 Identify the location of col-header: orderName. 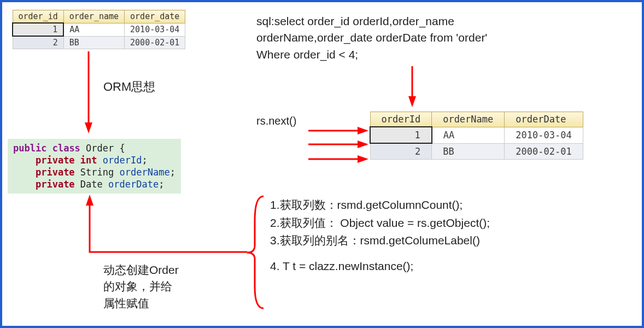
(468, 120).